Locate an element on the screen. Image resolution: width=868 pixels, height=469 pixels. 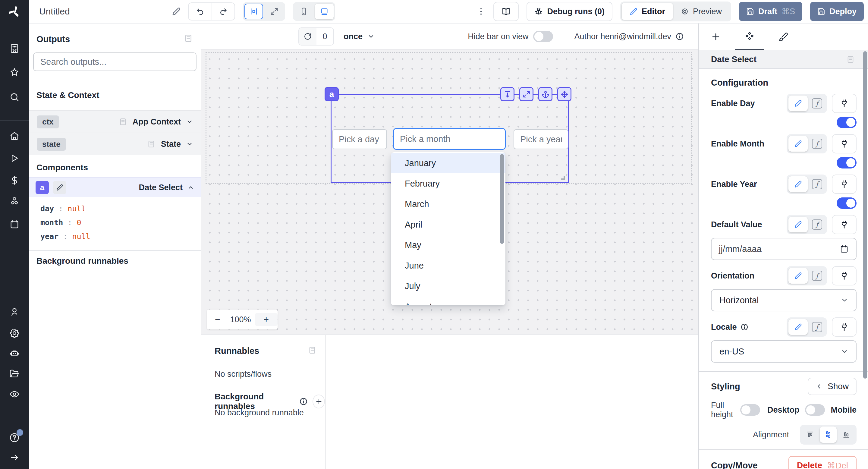
refresh-count-button: 0 is located at coordinates (316, 36).